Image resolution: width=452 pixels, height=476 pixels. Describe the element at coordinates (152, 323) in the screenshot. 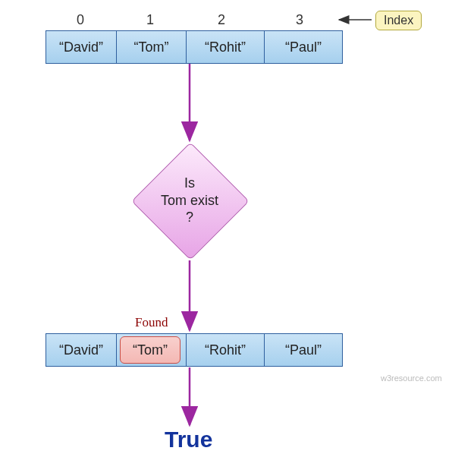

I see `found-label: Found` at that location.